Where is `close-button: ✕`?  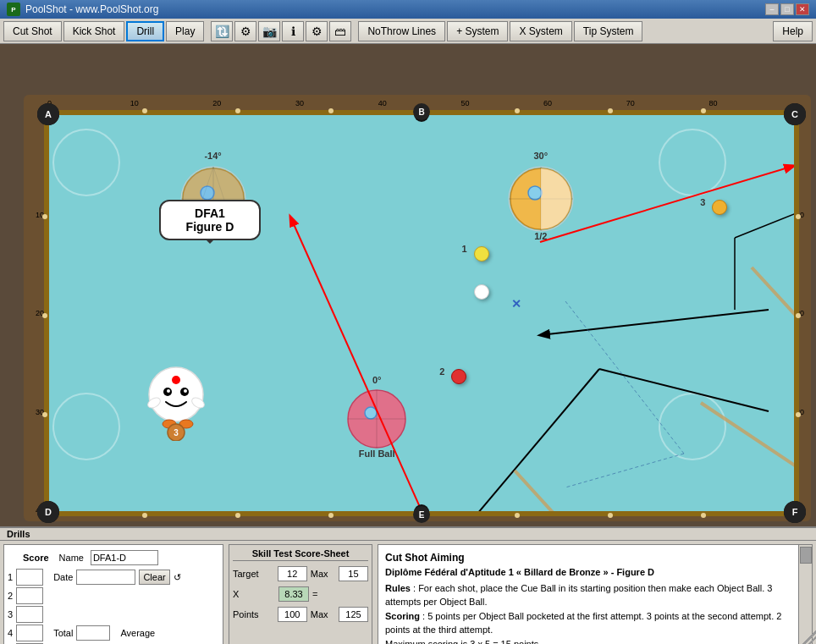 close-button: ✕ is located at coordinates (802, 9).